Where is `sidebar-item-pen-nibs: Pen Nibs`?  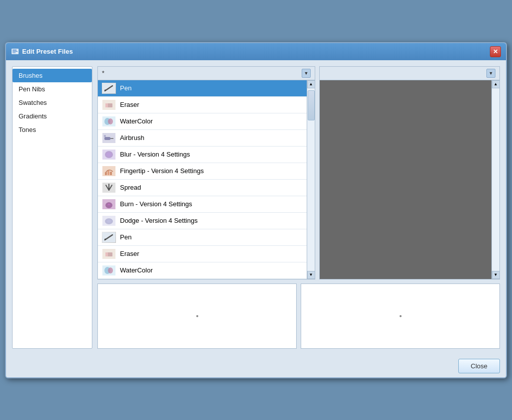 sidebar-item-pen-nibs: Pen Nibs is located at coordinates (52, 89).